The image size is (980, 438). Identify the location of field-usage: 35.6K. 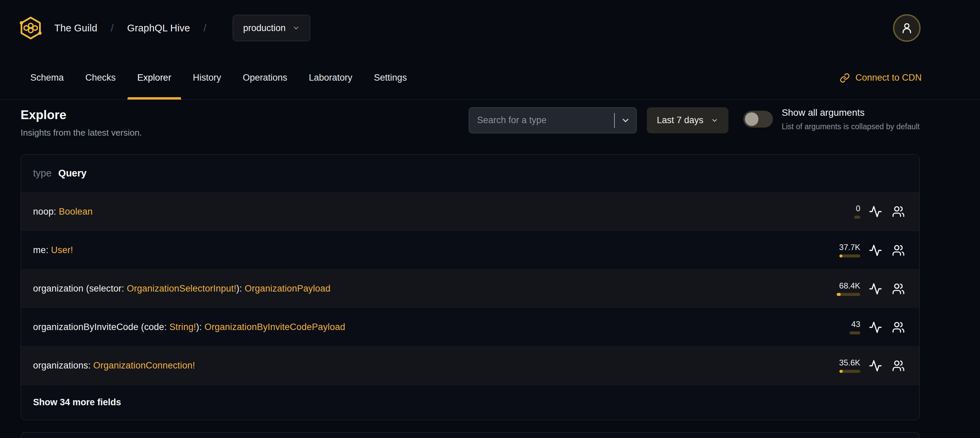
(850, 366).